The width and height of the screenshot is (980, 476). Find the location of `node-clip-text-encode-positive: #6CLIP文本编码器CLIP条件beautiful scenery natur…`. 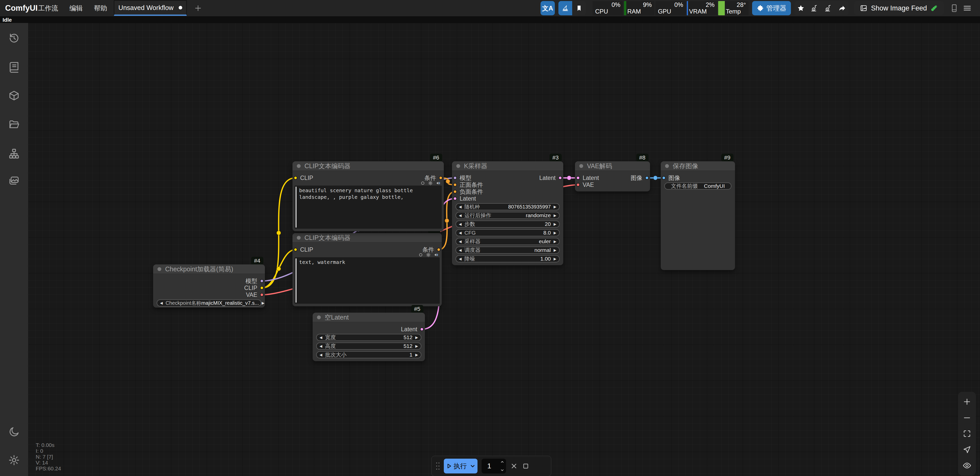

node-clip-text-encode-positive: #6CLIP文本编码器CLIP条件beautiful scenery natur… is located at coordinates (368, 196).